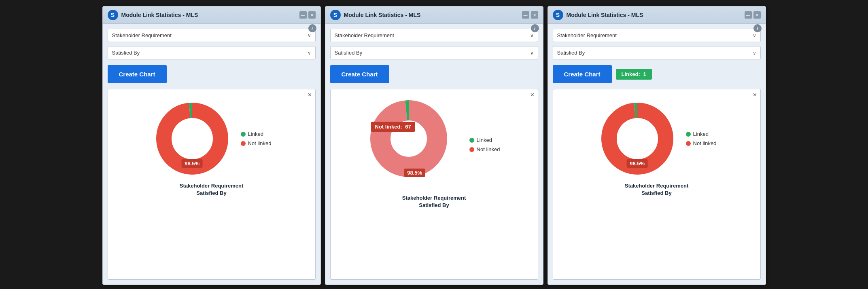 The height and width of the screenshot is (289, 868). What do you see at coordinates (757, 15) in the screenshot?
I see `close-icon-3: ✕` at bounding box center [757, 15].